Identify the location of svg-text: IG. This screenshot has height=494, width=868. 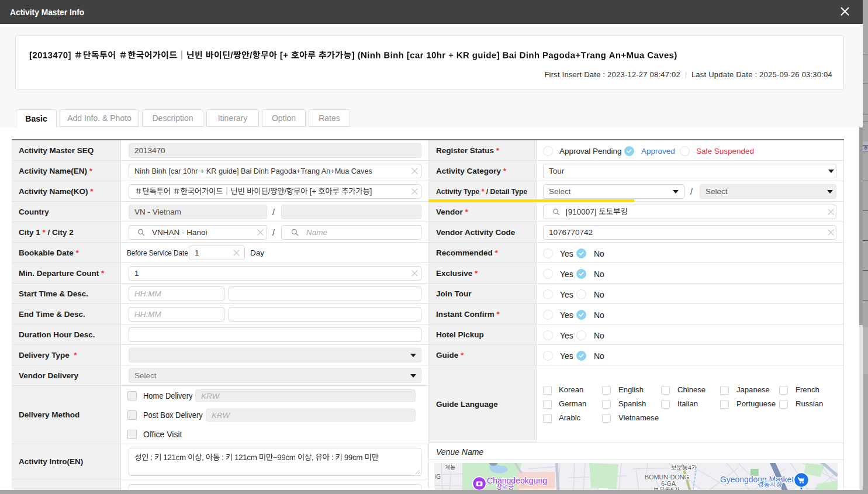
(437, 476).